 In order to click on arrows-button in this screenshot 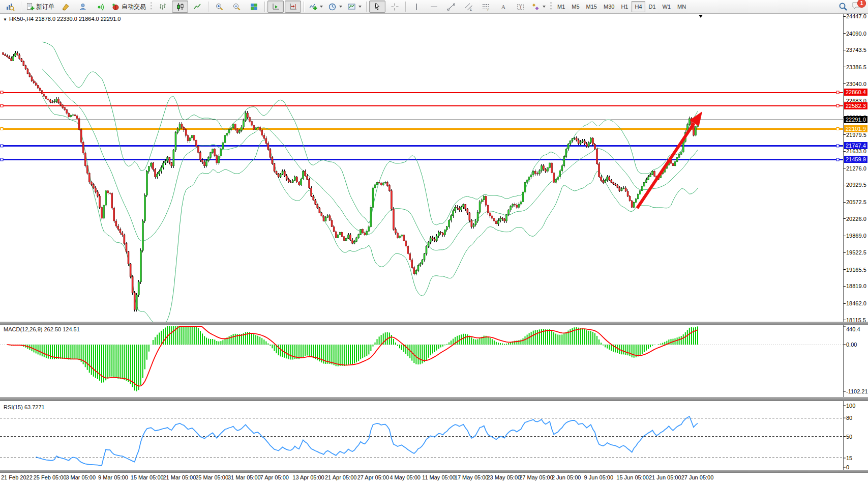, I will do `click(538, 7)`.